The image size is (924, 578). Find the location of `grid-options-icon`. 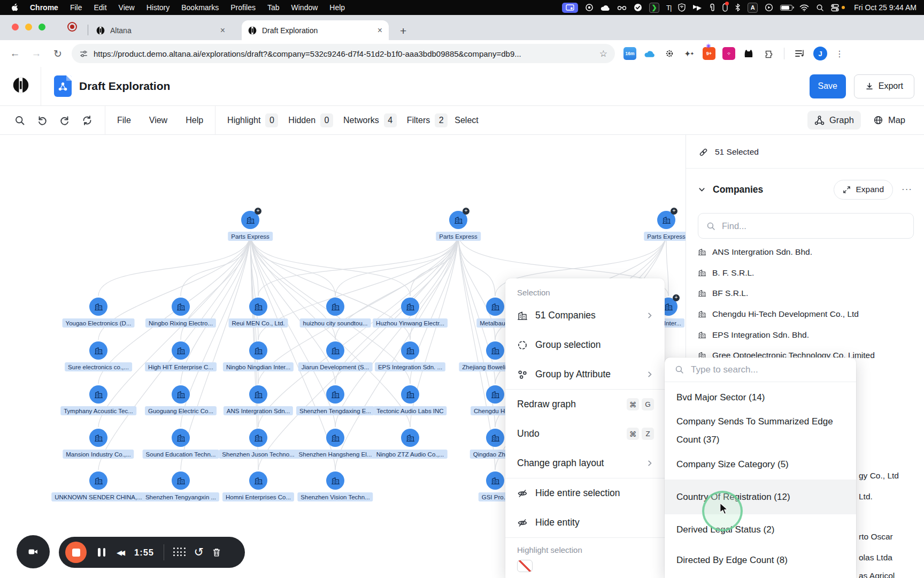

grid-options-icon is located at coordinates (180, 552).